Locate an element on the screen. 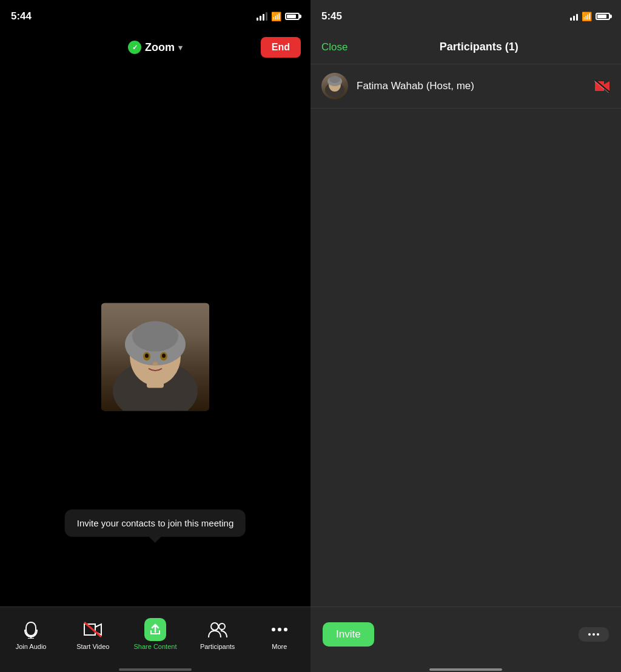 This screenshot has width=621, height=672. home-indicator-left is located at coordinates (155, 670).